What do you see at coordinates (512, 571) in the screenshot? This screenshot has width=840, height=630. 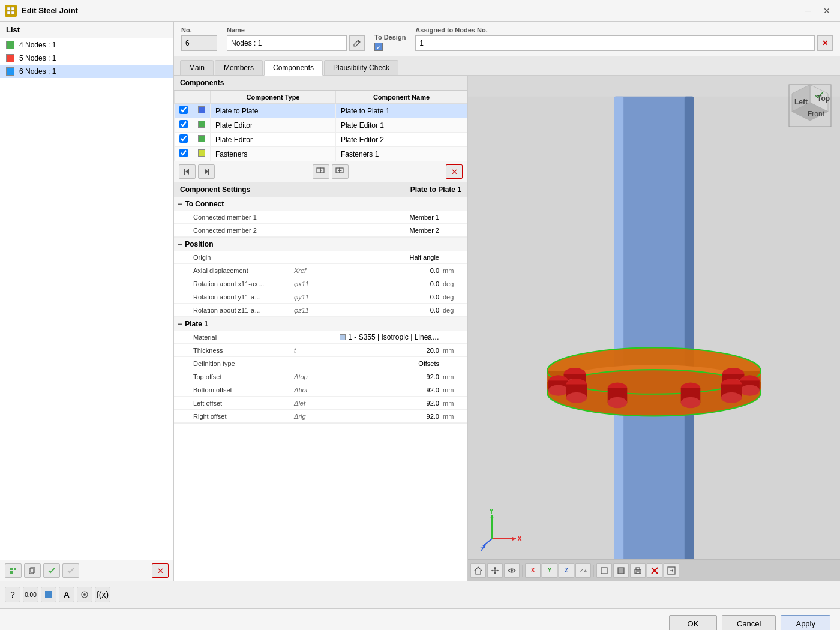 I see `vp-btn-eye` at bounding box center [512, 571].